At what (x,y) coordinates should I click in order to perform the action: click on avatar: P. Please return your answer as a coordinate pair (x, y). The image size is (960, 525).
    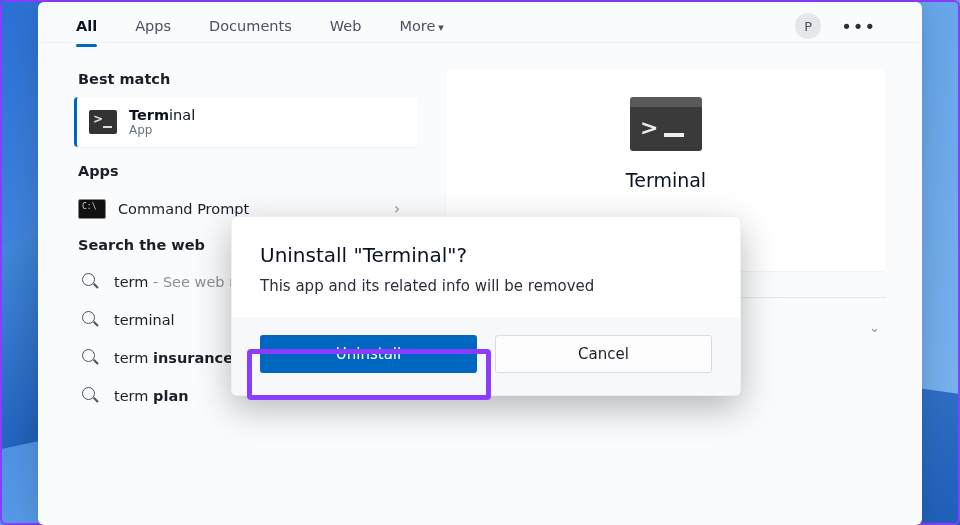
    Looking at the image, I should click on (808, 26).